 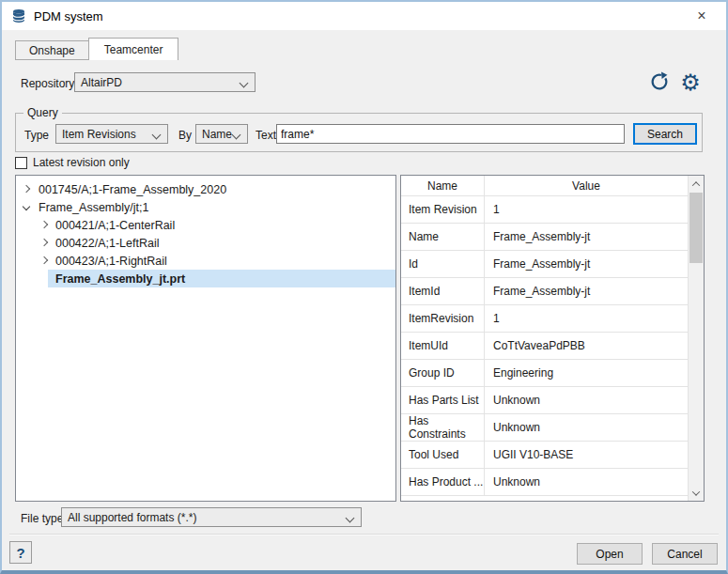 What do you see at coordinates (443, 186) in the screenshot?
I see `column-header-name: Name` at bounding box center [443, 186].